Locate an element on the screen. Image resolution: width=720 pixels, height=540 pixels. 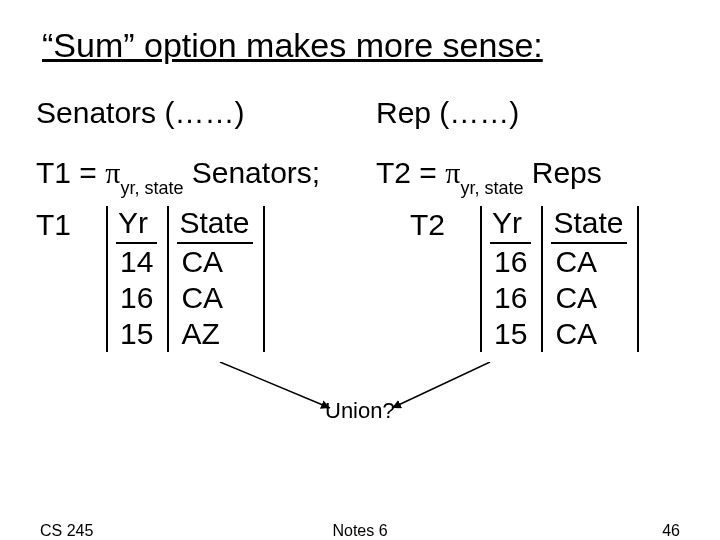
t1-cell: 16 is located at coordinates (136, 298).